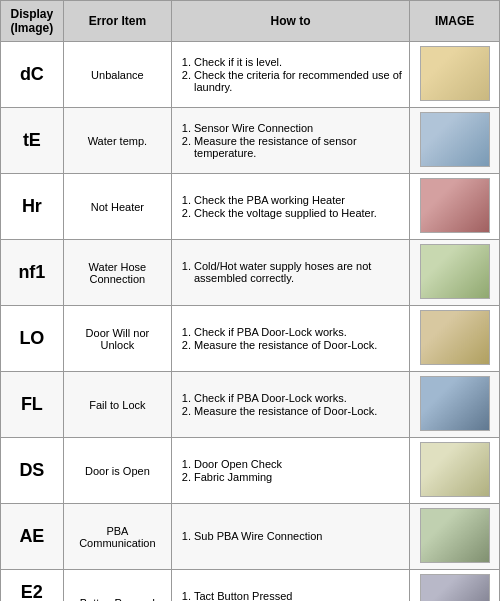 This screenshot has height=601, width=500. I want to click on display-code: Hr, so click(32, 207).